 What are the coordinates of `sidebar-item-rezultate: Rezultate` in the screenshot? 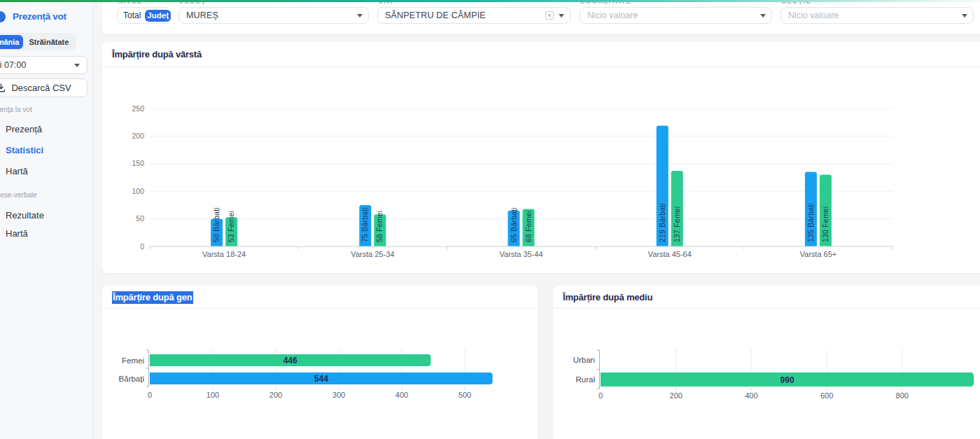 It's located at (25, 216).